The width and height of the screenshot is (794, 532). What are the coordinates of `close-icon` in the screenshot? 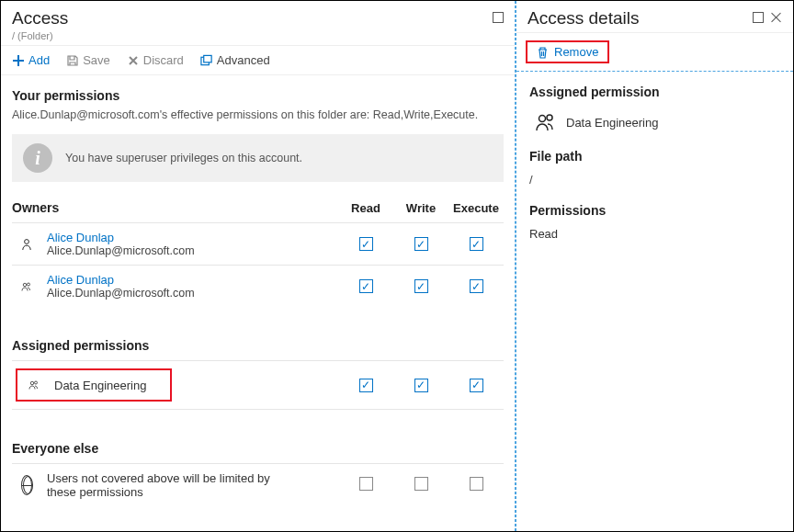 It's located at (777, 17).